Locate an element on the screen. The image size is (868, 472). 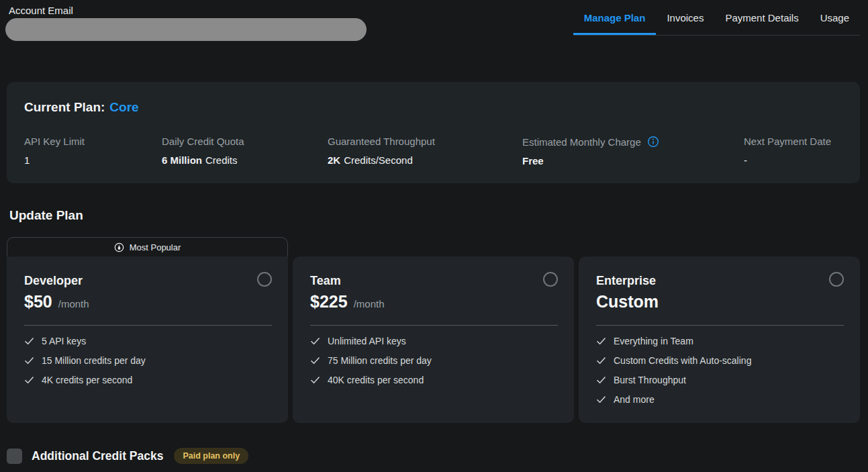
feature-label: 15 Million credits per day is located at coordinates (94, 361).